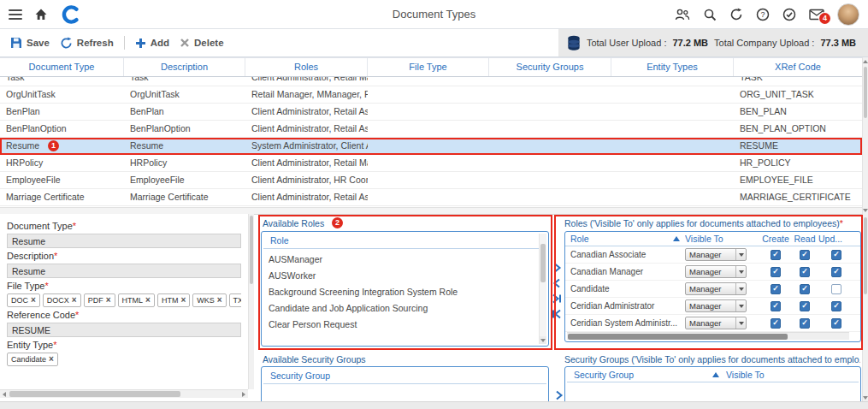 This screenshot has height=409, width=868. I want to click on cell-document-type: HRPolicy, so click(62, 163).